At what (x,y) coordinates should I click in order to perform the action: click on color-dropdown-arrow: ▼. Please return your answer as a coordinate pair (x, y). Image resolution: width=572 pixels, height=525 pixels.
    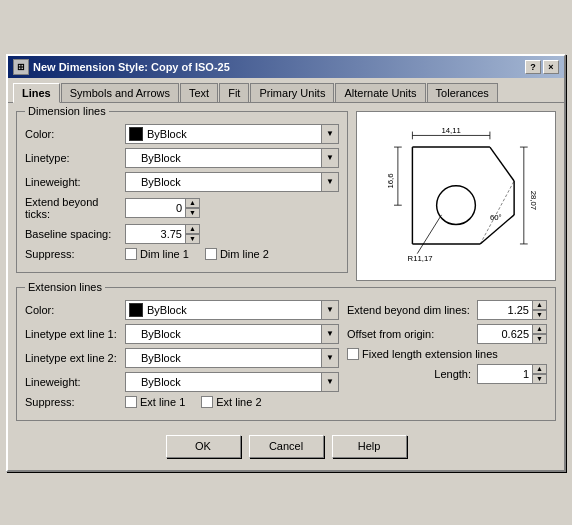
    Looking at the image, I should click on (330, 134).